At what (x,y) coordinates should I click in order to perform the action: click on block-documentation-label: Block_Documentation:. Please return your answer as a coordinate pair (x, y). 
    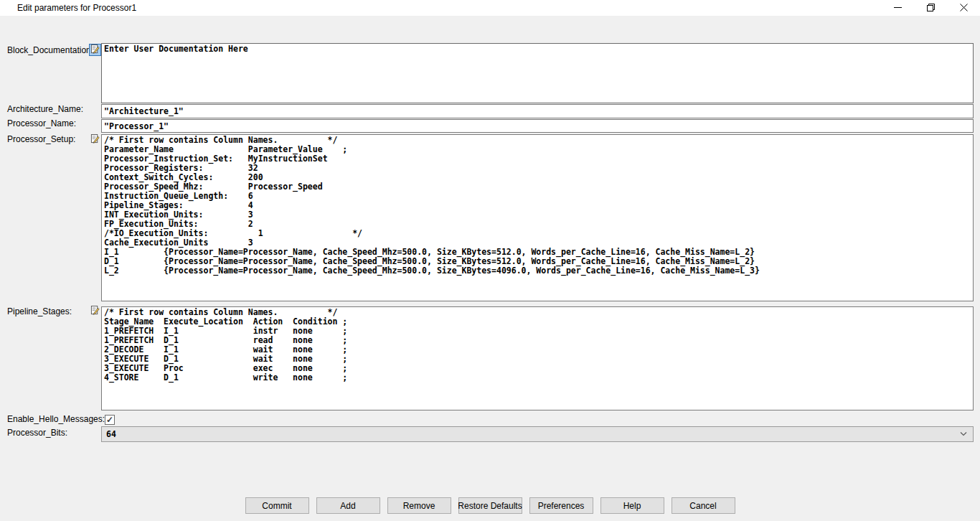
    Looking at the image, I should click on (50, 50).